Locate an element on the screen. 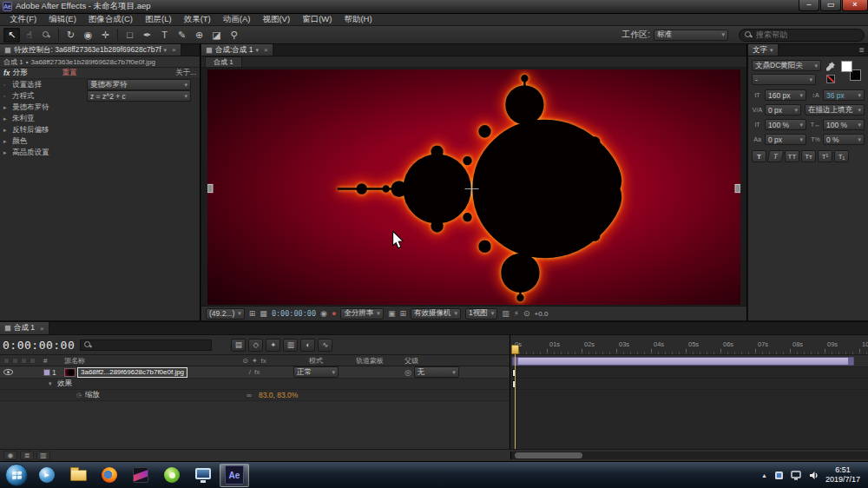 The width and height of the screenshot is (868, 488). menu-file: 文件(F) is located at coordinates (23, 19).